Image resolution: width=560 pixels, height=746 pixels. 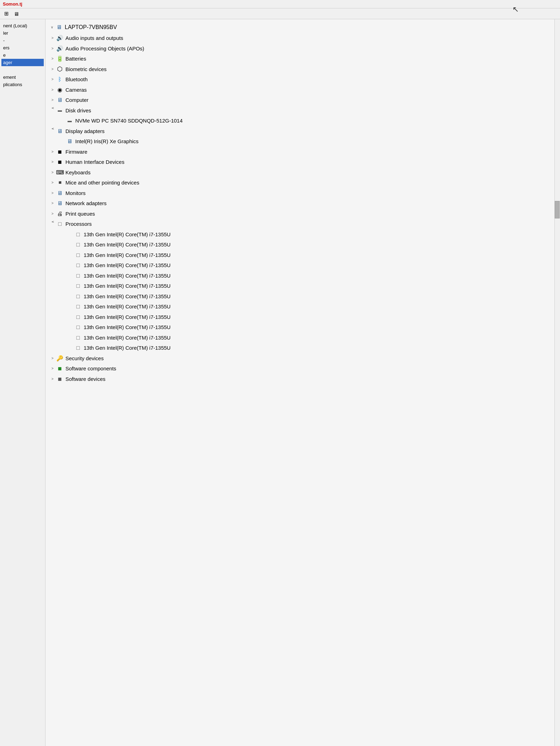 What do you see at coordinates (60, 48) in the screenshot?
I see `audio-apo-icon: 🔊` at bounding box center [60, 48].